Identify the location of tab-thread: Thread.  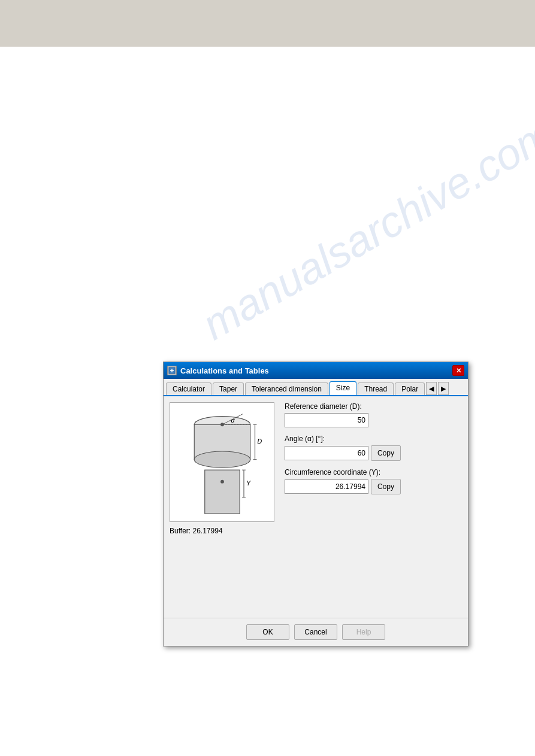
(376, 389).